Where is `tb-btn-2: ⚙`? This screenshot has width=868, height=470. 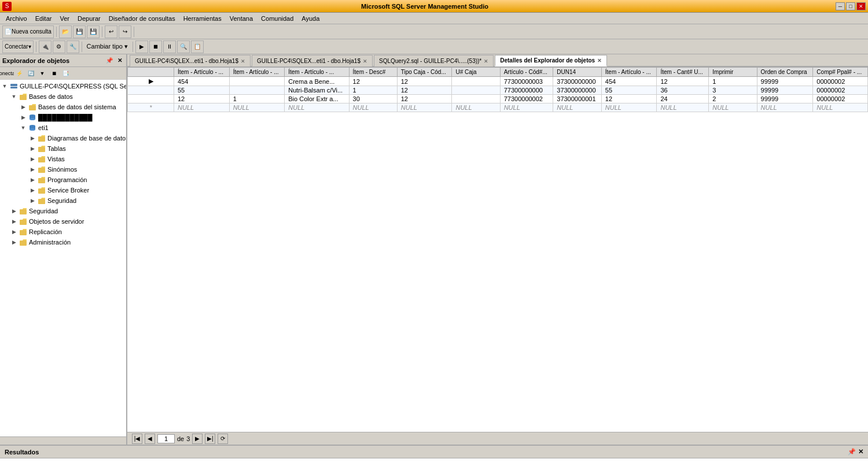
tb-btn-2: ⚙ is located at coordinates (59, 47).